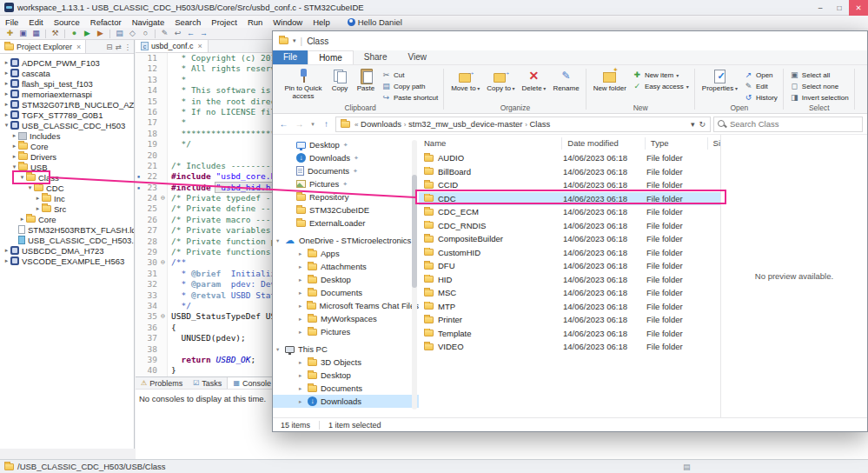 Image resolution: width=868 pixels, height=473 pixels. Describe the element at coordinates (67, 261) in the screenshot. I see `tree-item-vscode-example-h563: ▸VSCODE_EXAMPLE_H563` at that location.